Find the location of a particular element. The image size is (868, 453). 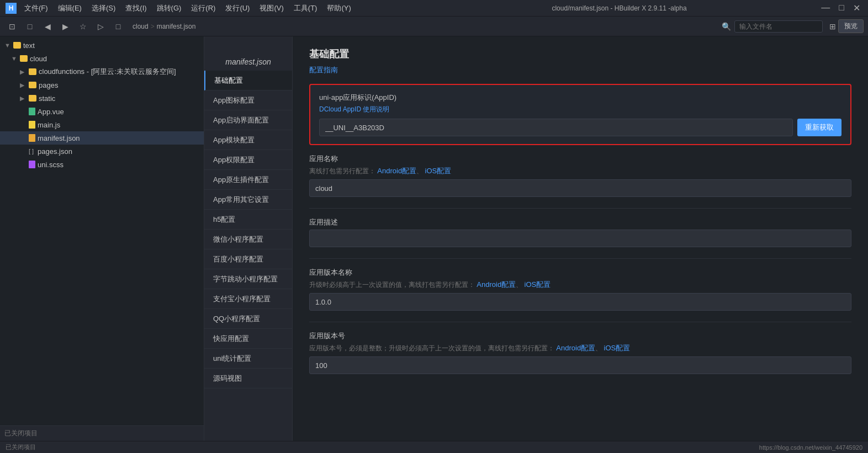

nav-item-app-native-plugins: App原生插件配置 is located at coordinates (248, 180).